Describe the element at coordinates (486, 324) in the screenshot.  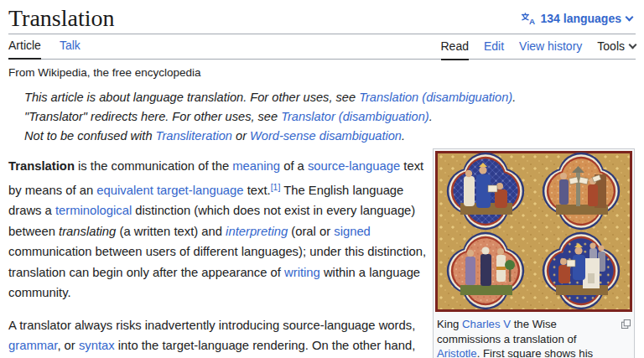
I see `inline-link: Charles V` at that location.